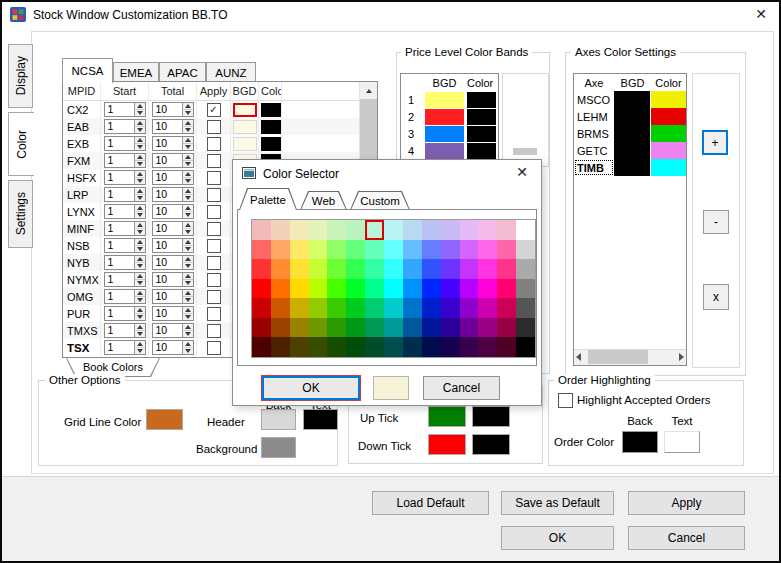 This screenshot has height=563, width=781. What do you see at coordinates (214, 110) in the screenshot?
I see `apply-checkbox: ✓` at bounding box center [214, 110].